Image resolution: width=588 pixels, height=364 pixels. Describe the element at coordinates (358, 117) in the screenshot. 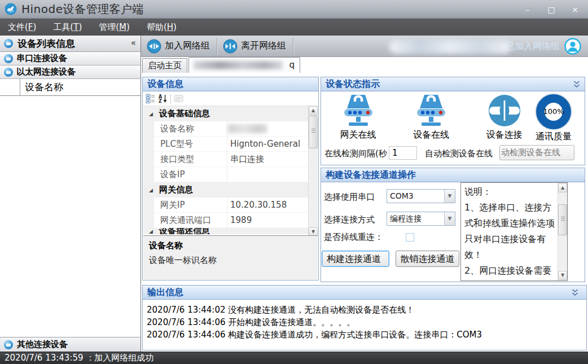

I see `indicator-gateway-online: 网关在线` at that location.